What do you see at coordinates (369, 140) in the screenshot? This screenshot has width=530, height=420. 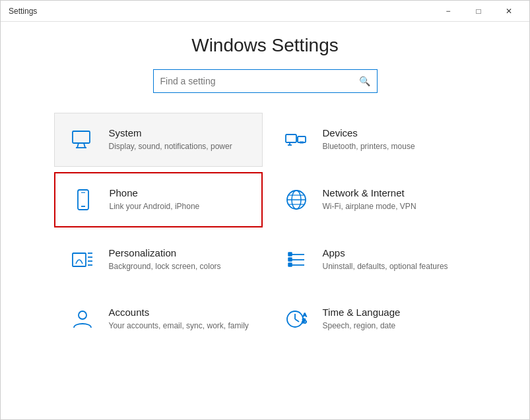 I see `devices-text: Devices Bluetooth, printers, mouse` at bounding box center [369, 140].